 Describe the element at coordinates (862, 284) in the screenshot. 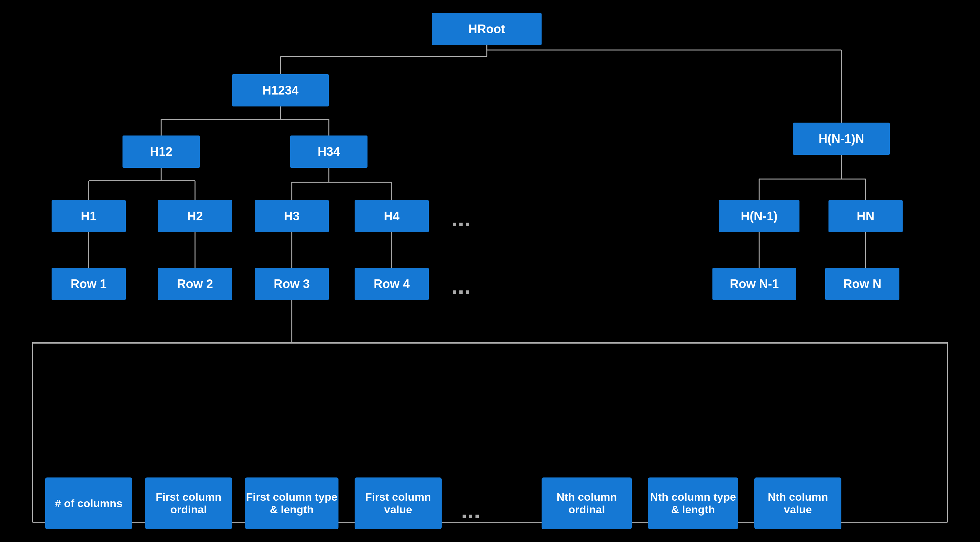

I see `node-rown: Row N` at that location.